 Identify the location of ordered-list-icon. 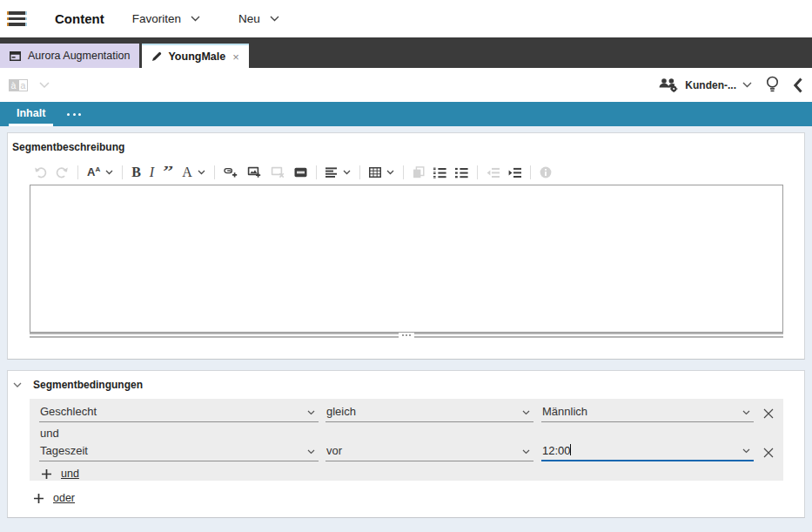
(440, 172).